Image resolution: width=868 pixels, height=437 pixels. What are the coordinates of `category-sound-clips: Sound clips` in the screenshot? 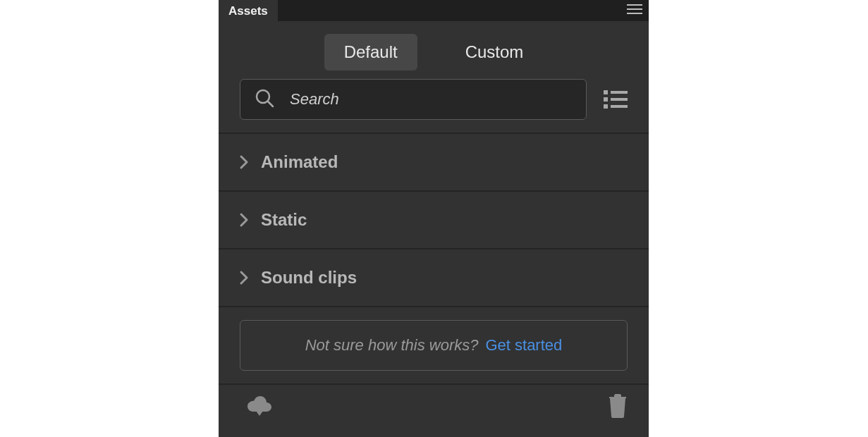 It's located at (434, 278).